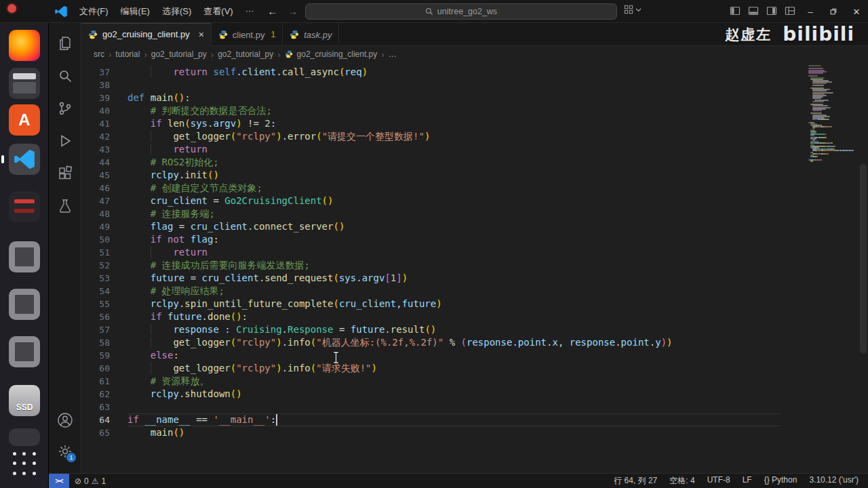  Describe the element at coordinates (273, 11) in the screenshot. I see `back-button: ←` at that location.